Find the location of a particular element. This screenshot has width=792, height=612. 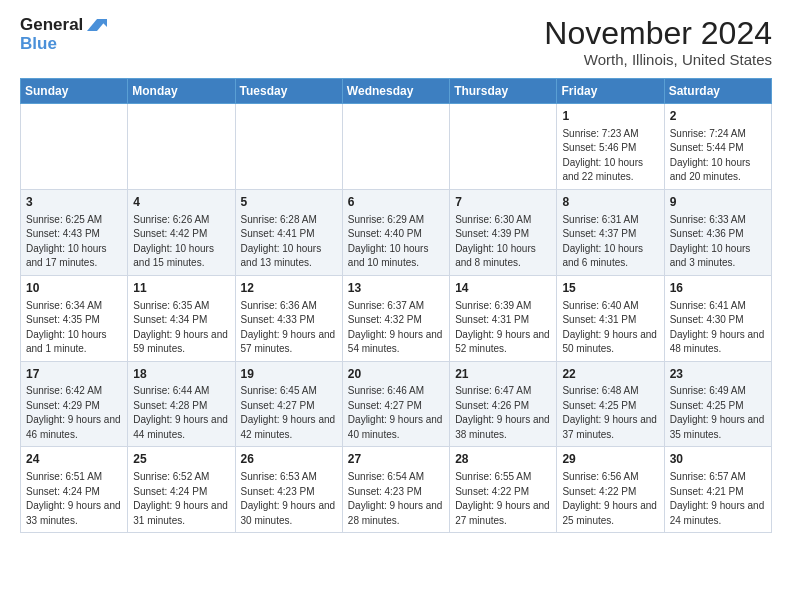

day-number: 3 is located at coordinates (74, 202).